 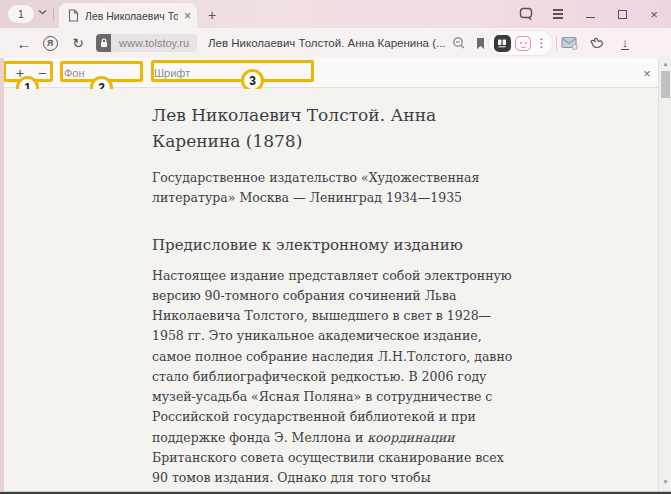 What do you see at coordinates (132, 16) in the screenshot?
I see `tab-title: Лев Николаевич Толстой. Анна Каренина` at bounding box center [132, 16].